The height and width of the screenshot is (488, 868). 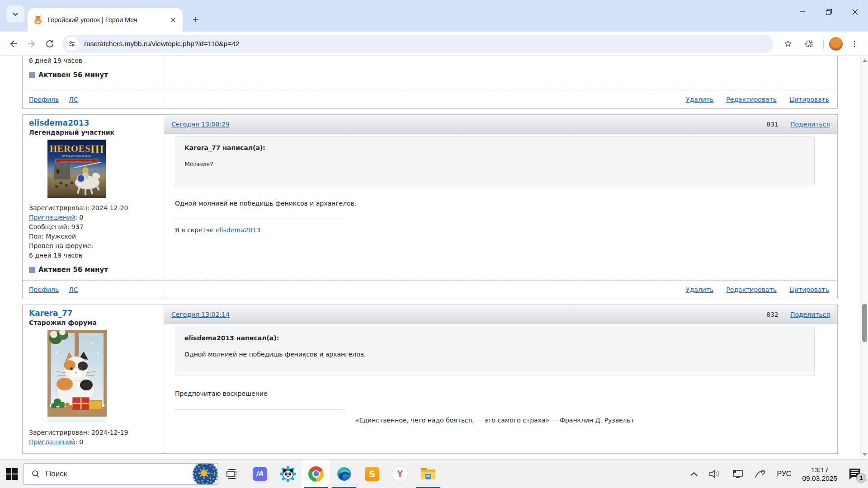 I want to click on post-userinfo-column: 6 дней 19 часов Активен 56 минут, so click(x=93, y=73).